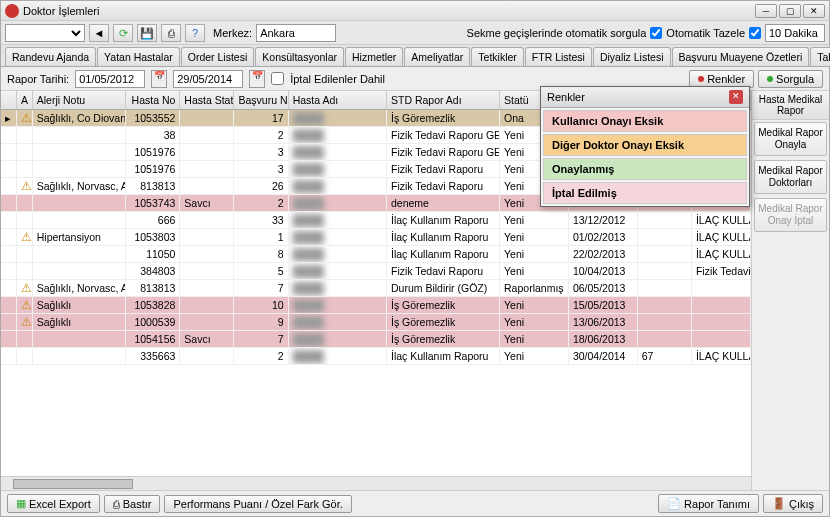  What do you see at coordinates (261, 100) in the screenshot?
I see `column-header: Başvuru No` at bounding box center [261, 100].